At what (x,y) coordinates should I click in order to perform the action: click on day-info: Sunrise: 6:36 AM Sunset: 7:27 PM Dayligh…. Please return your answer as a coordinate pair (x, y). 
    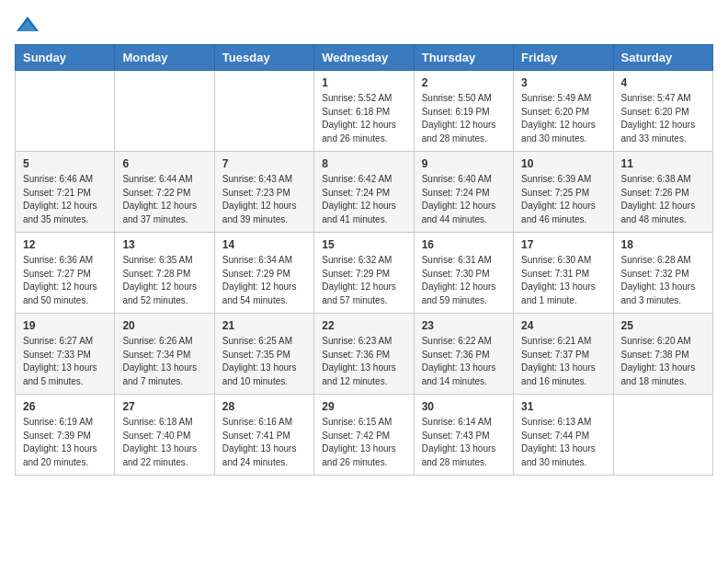
    Looking at the image, I should click on (64, 281).